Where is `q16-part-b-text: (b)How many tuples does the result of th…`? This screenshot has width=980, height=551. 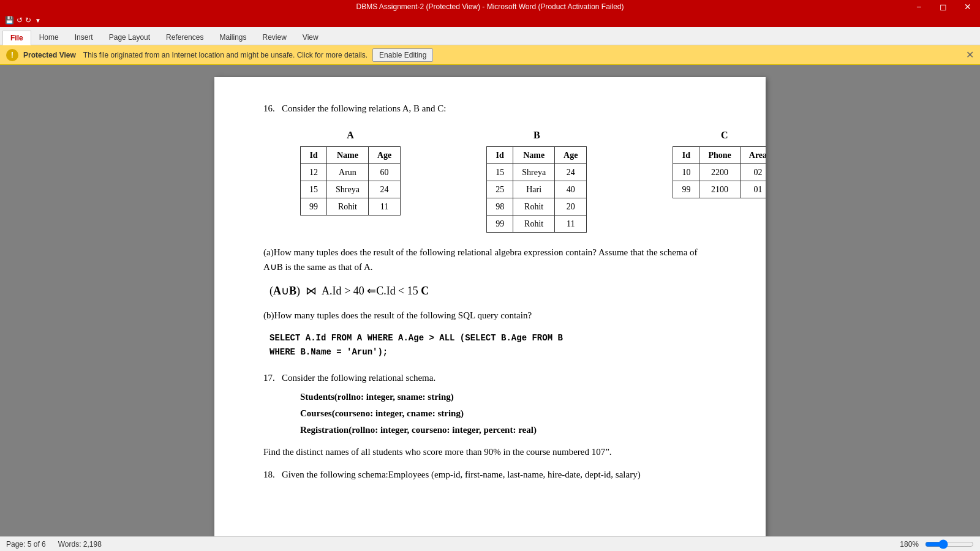
q16-part-b-text: (b)How many tuples does the result of th… is located at coordinates (490, 315).